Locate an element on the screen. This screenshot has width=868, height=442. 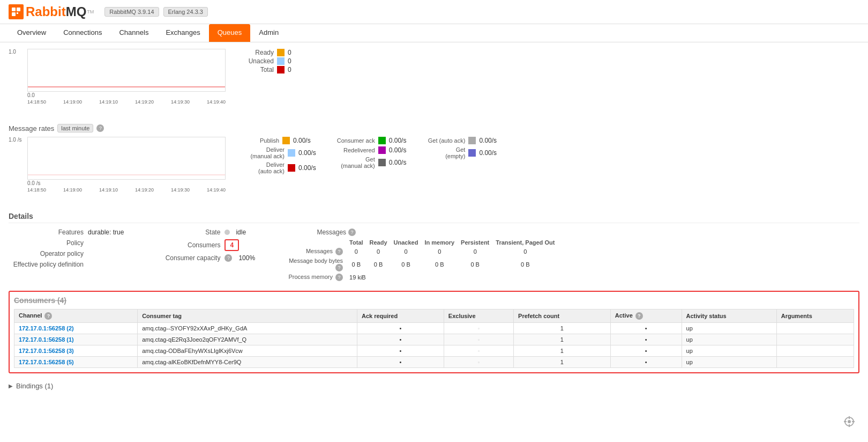
messages-chart-wrapper: 1.0 0.0 14:18:50 14:19:00 14:19:10 14:19… is located at coordinates (117, 82).